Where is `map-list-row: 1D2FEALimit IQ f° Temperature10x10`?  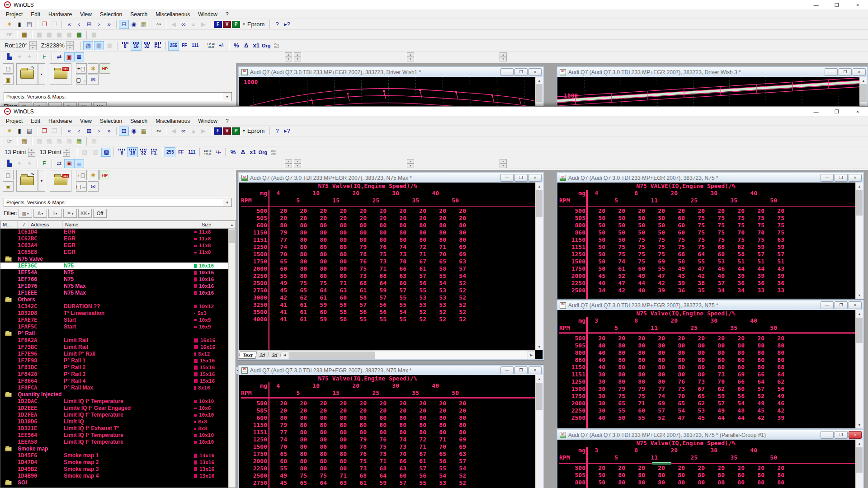
map-list-row: 1D2FEALimit IQ f° Temperature10x10 is located at coordinates (114, 415).